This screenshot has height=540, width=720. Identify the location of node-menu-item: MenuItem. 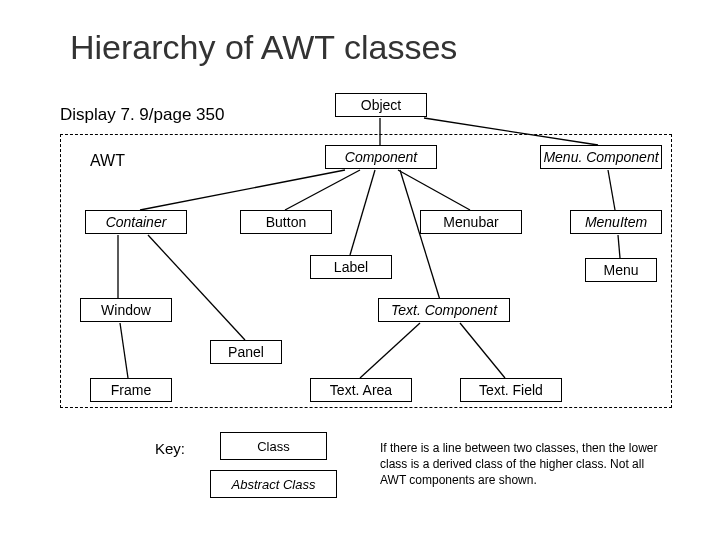
(616, 222).